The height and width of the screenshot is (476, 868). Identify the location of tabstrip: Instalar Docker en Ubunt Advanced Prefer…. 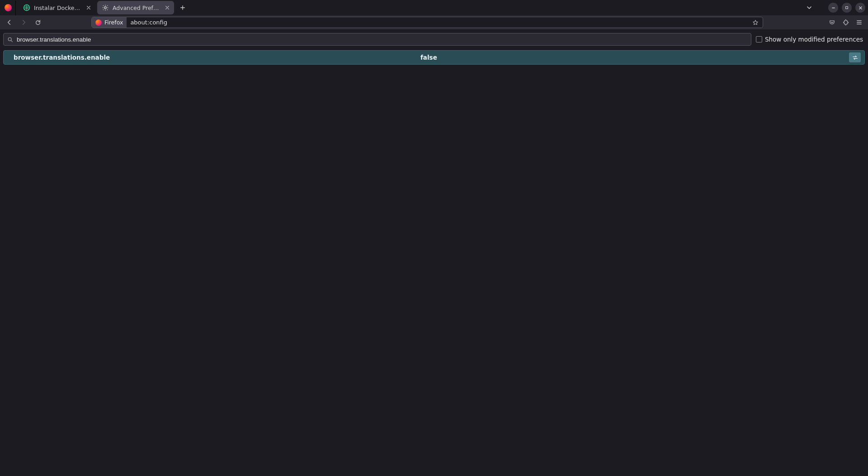
(104, 8).